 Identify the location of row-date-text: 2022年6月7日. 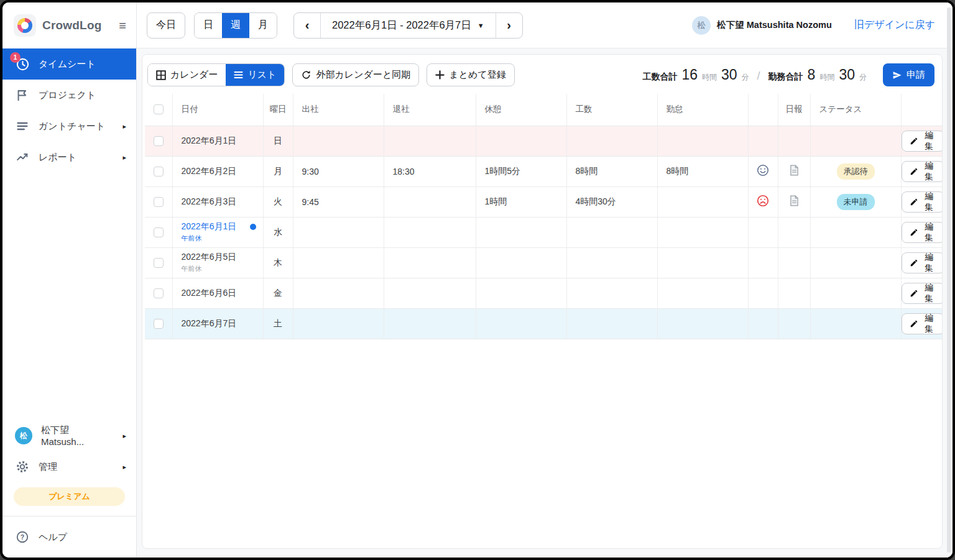
(209, 323).